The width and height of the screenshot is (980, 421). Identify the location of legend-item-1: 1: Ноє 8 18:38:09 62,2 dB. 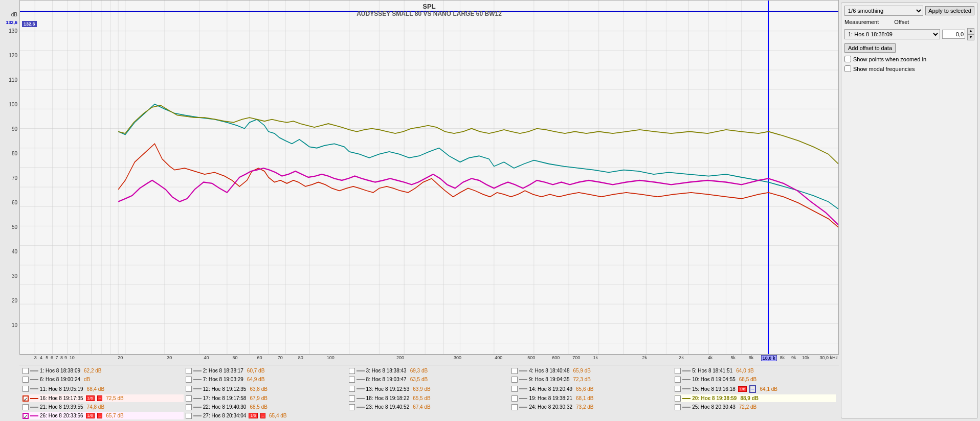
(103, 371).